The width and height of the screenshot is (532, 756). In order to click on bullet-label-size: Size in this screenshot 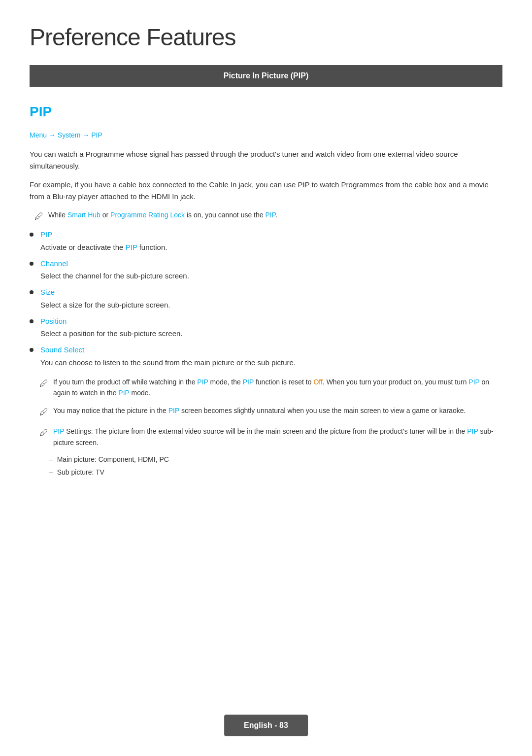, I will do `click(271, 293)`.